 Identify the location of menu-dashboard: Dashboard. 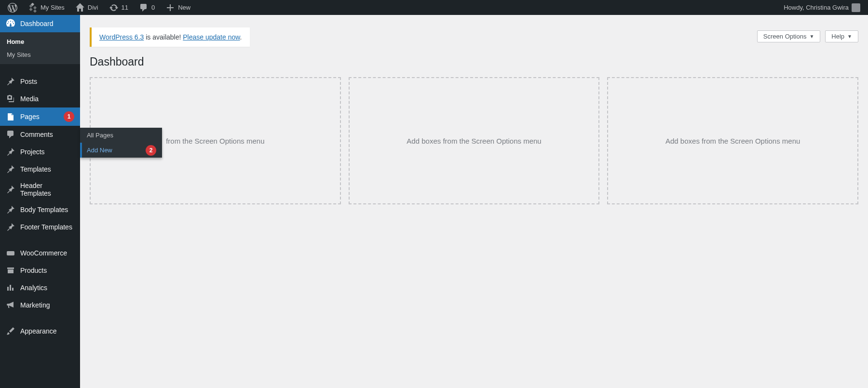
(40, 24).